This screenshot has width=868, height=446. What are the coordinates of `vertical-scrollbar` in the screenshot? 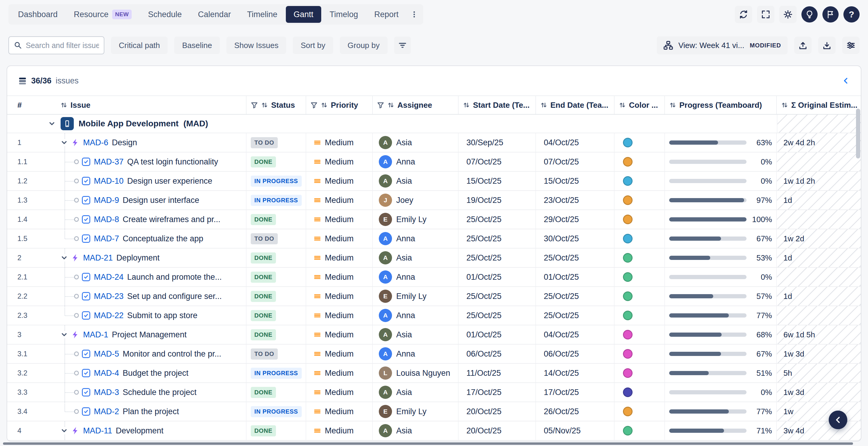 It's located at (858, 253).